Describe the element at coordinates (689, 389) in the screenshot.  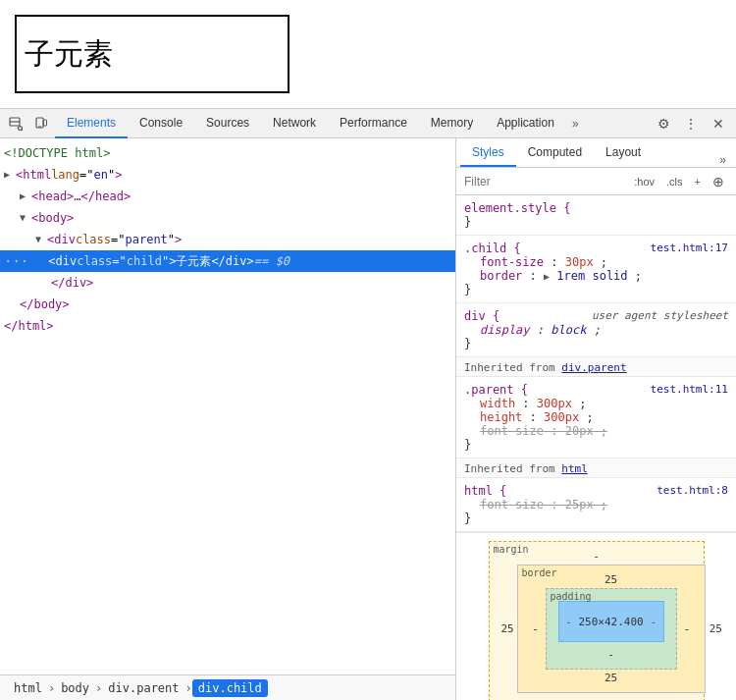
I see `style-source-parent: test.html:11` at that location.